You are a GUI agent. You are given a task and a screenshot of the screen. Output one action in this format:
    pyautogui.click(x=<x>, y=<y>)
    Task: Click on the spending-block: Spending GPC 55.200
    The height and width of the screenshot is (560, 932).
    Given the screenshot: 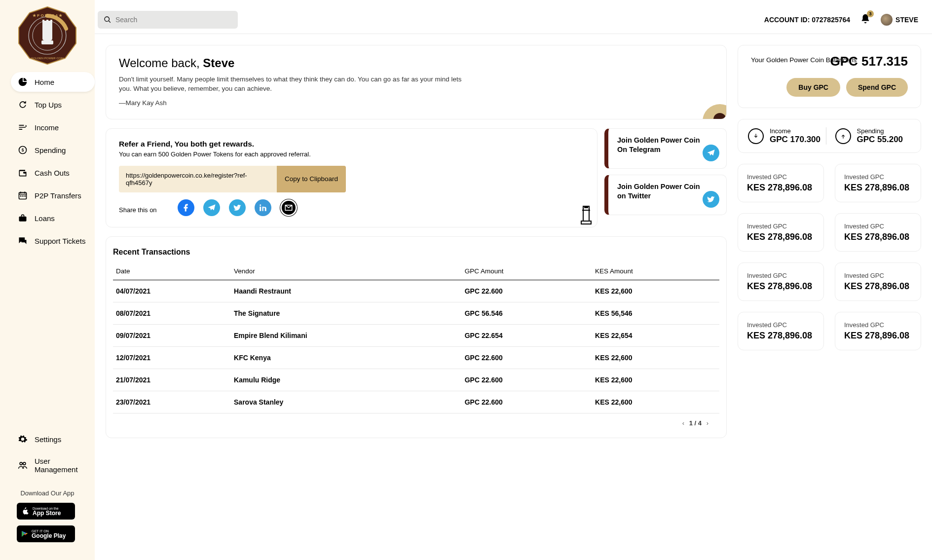 What is the action you would take?
    pyautogui.click(x=873, y=136)
    